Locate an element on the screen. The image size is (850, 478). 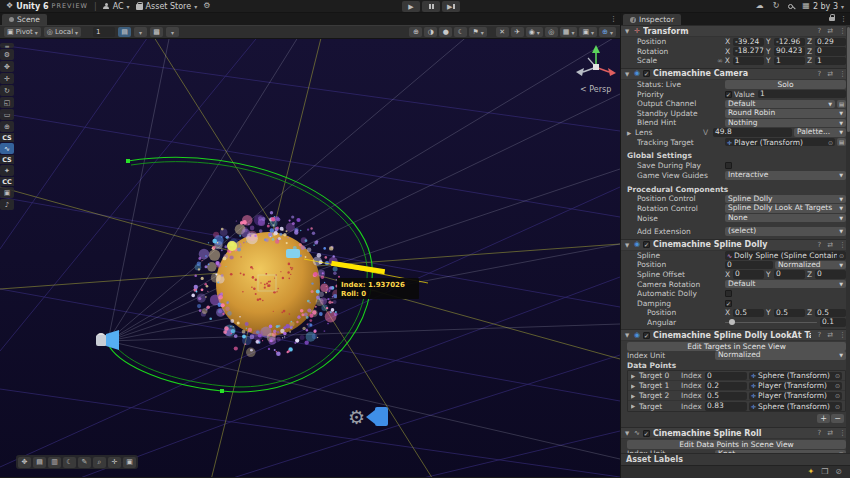
rotate-tool-icon: ↻ is located at coordinates (7, 90).